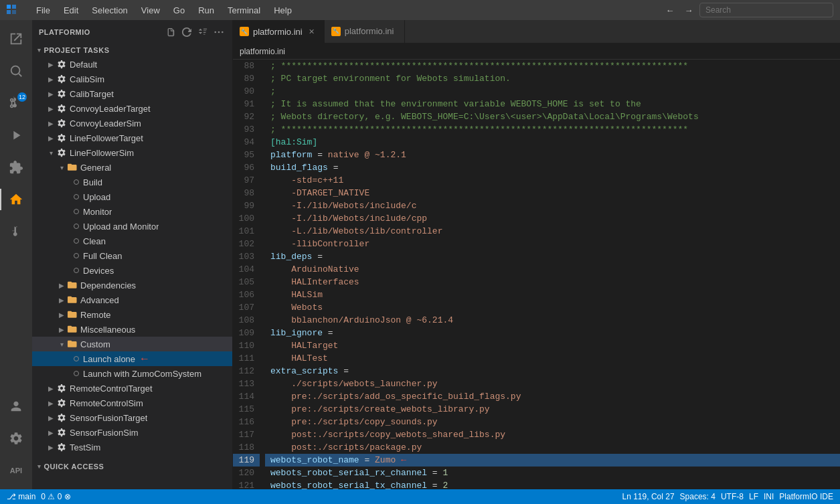  I want to click on sidebar-refresh-btn, so click(187, 32).